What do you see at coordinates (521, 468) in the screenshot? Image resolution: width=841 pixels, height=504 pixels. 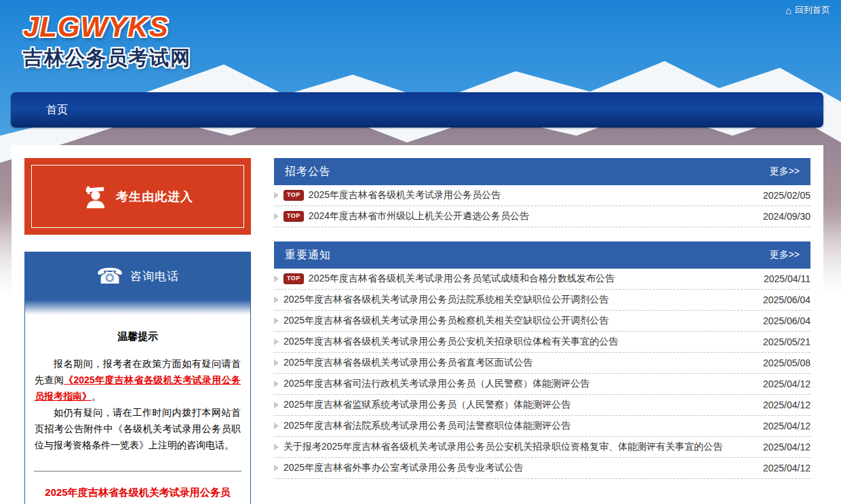 I see `item-title: 2025年度吉林省外事办公室考试录用公务员专业考试公告` at bounding box center [521, 468].